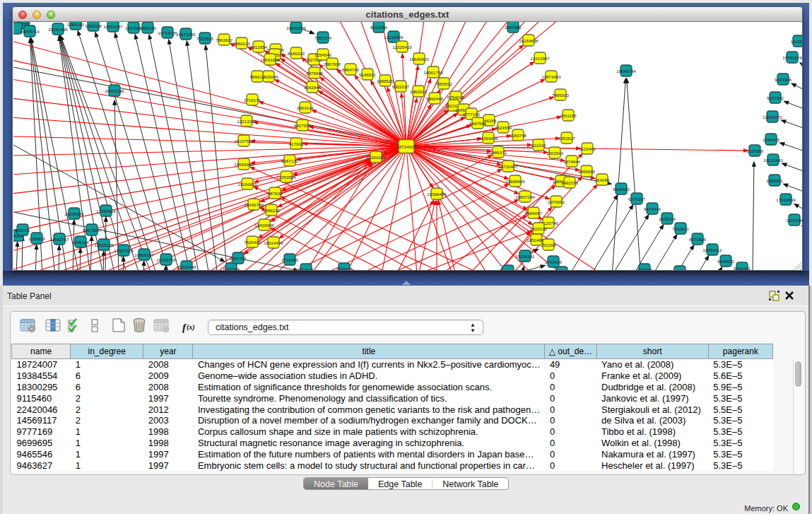 This screenshot has height=514, width=812. Describe the element at coordinates (508, 167) in the screenshot. I see `svg-text: 15720407` at that location.